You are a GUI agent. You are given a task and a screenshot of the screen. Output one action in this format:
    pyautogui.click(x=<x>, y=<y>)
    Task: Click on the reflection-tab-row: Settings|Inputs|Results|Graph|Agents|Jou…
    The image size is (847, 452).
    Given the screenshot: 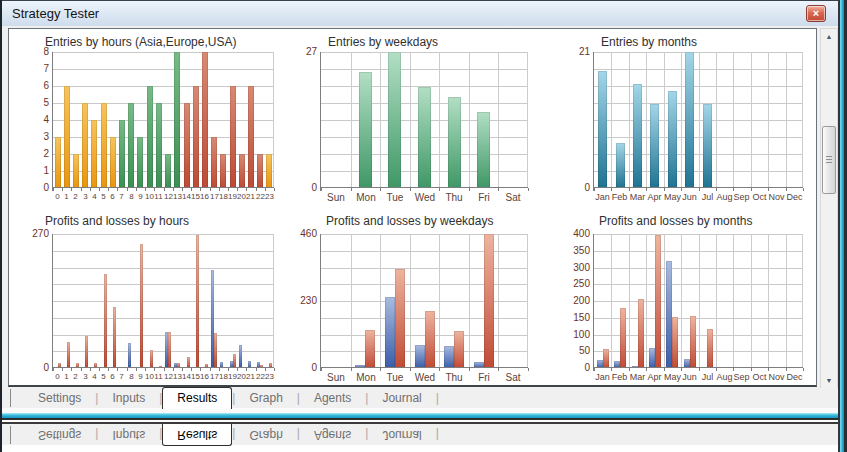 What is the action you would take?
    pyautogui.click(x=232, y=435)
    